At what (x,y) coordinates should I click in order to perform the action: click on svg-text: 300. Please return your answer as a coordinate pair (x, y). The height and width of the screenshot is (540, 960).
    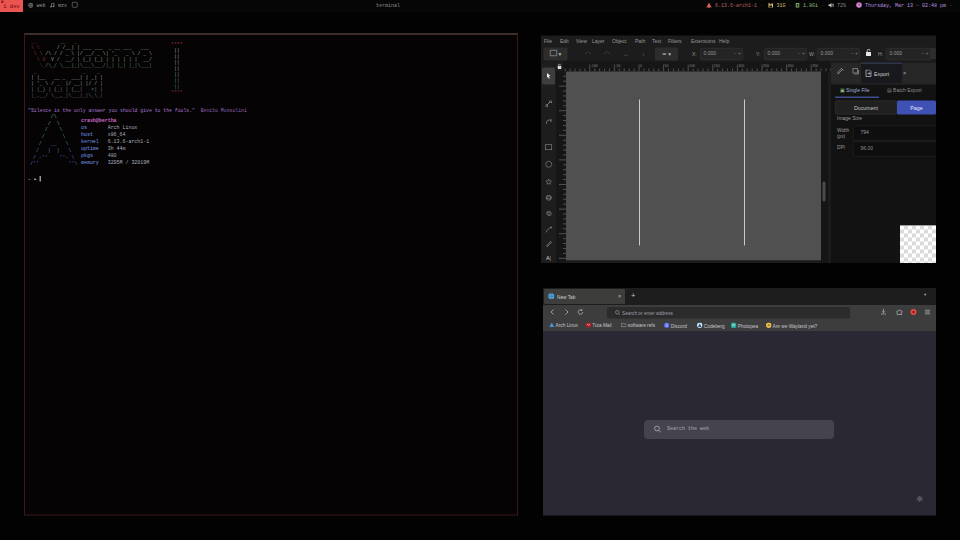
    Looking at the image, I should click on (791, 66).